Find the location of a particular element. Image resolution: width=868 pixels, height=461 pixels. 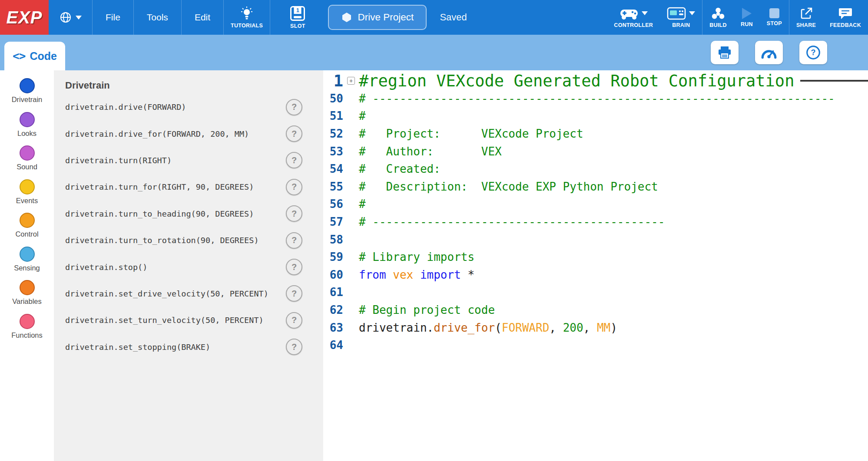

category-events: Events is located at coordinates (27, 196).